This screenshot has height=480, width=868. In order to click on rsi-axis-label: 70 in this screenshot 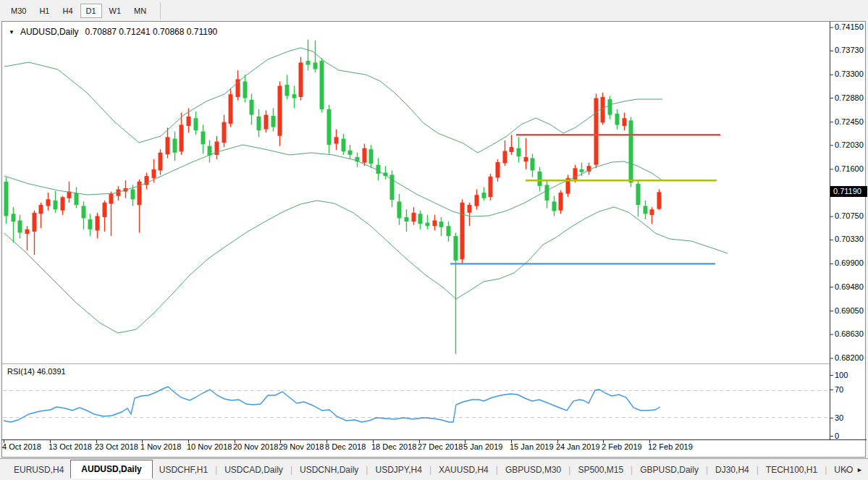, I will do `click(839, 390)`.